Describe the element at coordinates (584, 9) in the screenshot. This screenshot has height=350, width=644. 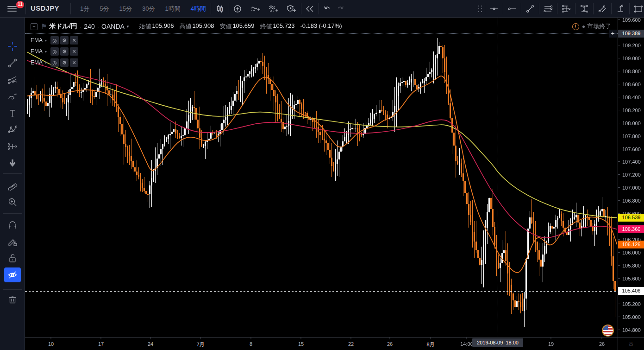
I see `price-range-tool-button` at that location.